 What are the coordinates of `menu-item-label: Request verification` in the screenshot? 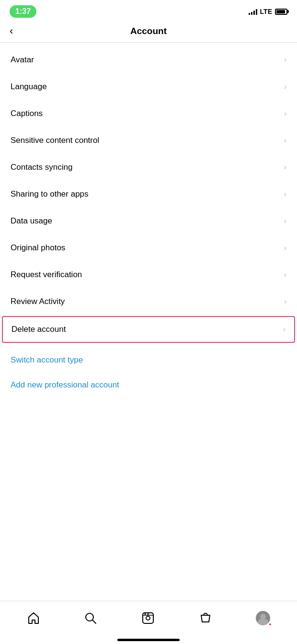 It's located at (46, 275).